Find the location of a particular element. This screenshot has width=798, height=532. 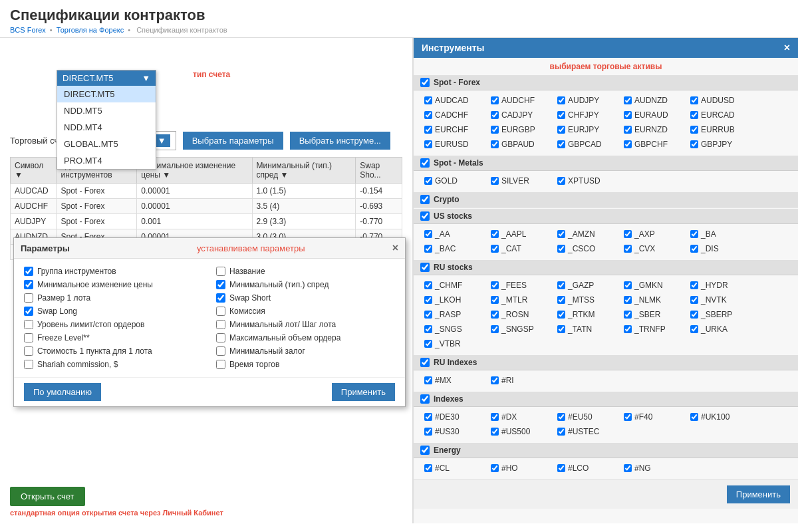

account-dropdown: DIRECT.MT5 ▼ DIRECT.MT5 NDD.MT5 NDD.MT4 … is located at coordinates (106, 120).